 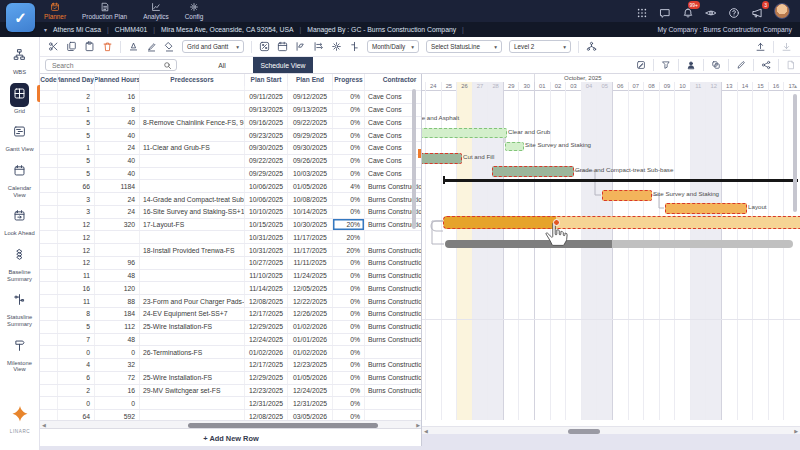 What do you see at coordinates (310, 288) in the screenshot?
I see `cell-plan-end: 12/05/2025` at bounding box center [310, 288].